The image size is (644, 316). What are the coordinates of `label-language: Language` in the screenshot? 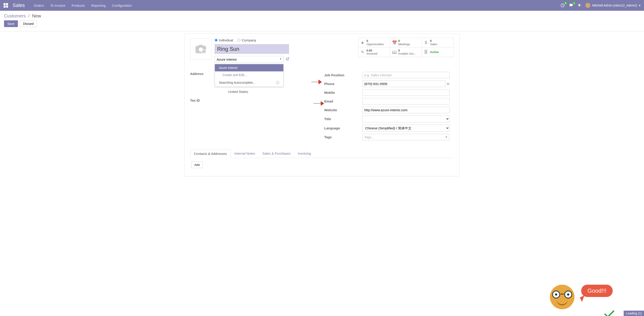 It's located at (343, 128).